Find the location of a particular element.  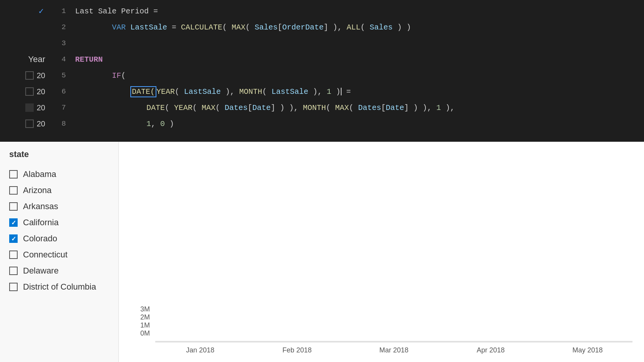

grid-line-top is located at coordinates (394, 341).